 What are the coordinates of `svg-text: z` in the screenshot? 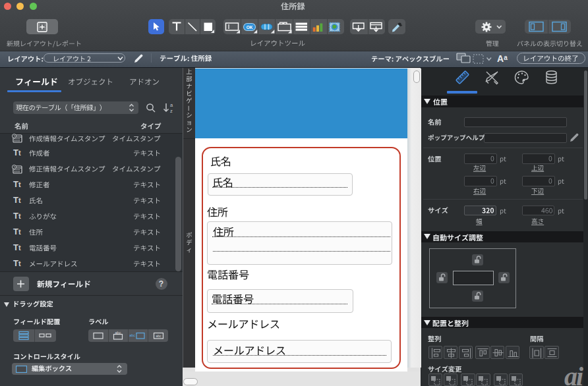 It's located at (171, 111).